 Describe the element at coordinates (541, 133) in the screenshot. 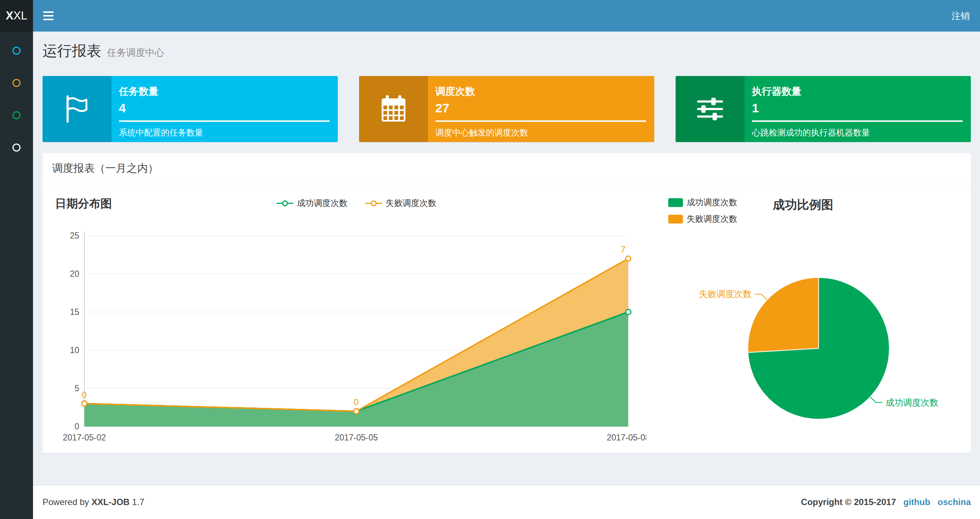

I see `card-description: 调度中心触发的调度次数` at that location.